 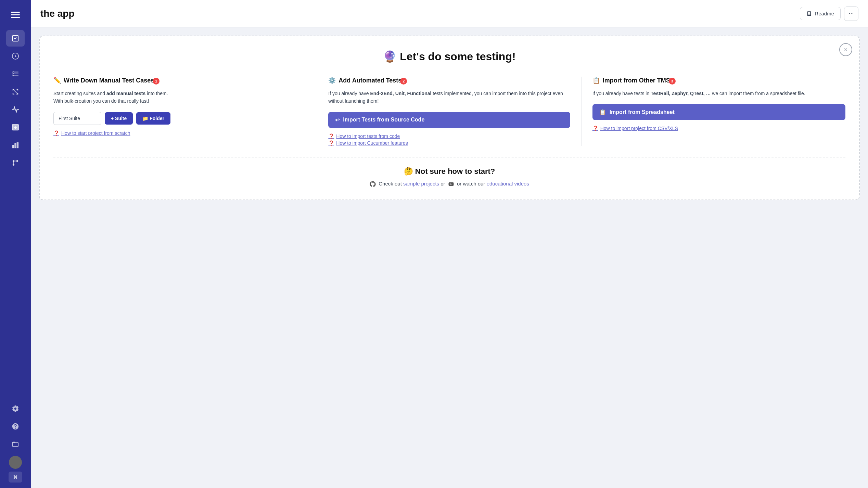 I want to click on section-divider, so click(x=449, y=157).